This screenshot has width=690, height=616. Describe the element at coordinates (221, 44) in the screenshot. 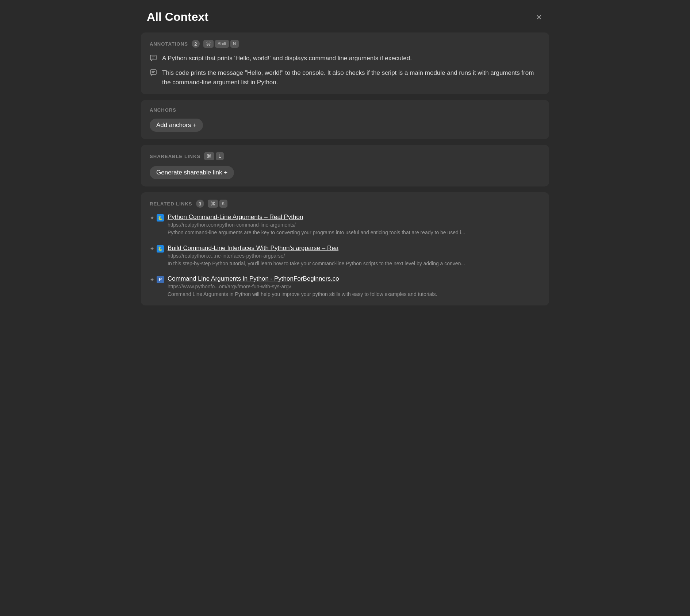

I see `annotations-shortcut: ⌘ Shift N` at that location.